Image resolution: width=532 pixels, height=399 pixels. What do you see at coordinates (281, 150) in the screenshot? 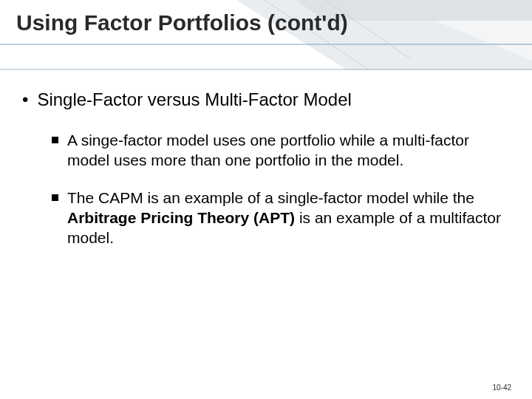
I see `bullet-level-2: A singe-factor model uses one portfolio …` at bounding box center [281, 150].